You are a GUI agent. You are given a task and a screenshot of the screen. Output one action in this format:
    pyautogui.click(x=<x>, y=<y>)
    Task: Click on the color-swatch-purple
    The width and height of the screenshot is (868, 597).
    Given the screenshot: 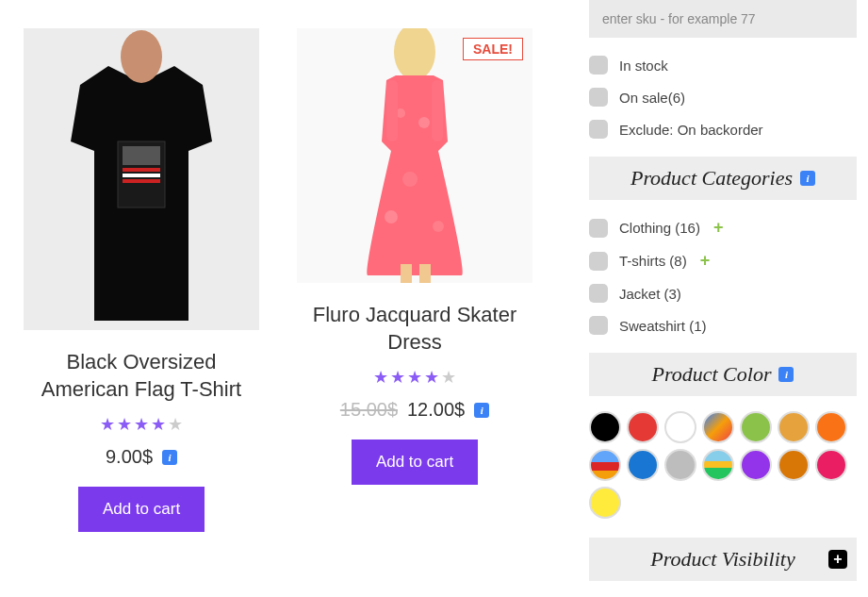 What is the action you would take?
    pyautogui.click(x=756, y=465)
    